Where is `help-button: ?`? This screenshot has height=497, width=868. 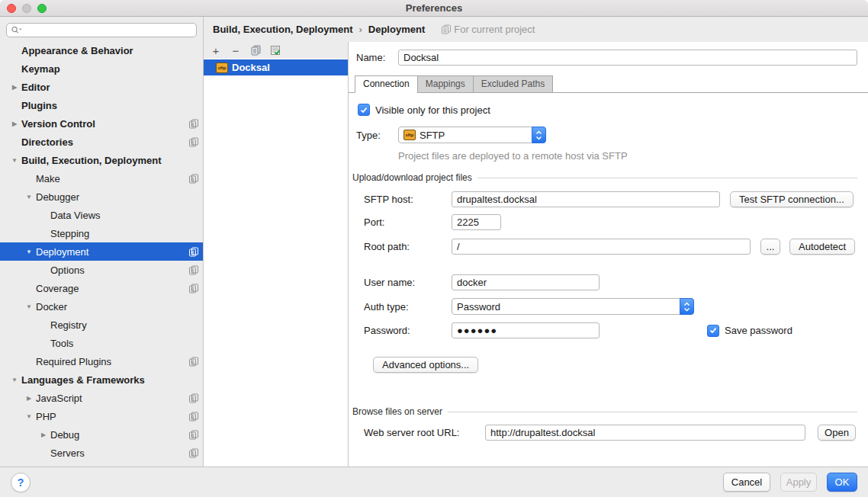 help-button: ? is located at coordinates (21, 483).